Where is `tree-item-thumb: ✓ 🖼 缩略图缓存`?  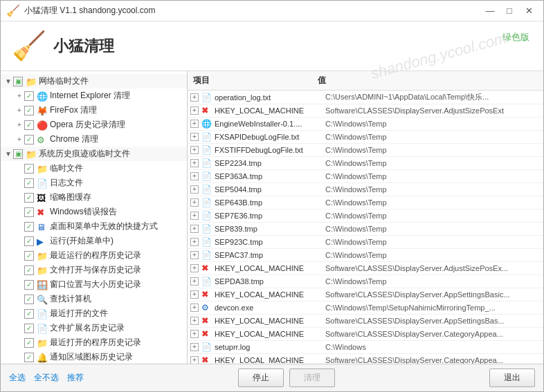 tree-item-thumb: ✓ 🖼 缩略图缓存 is located at coordinates (100, 198).